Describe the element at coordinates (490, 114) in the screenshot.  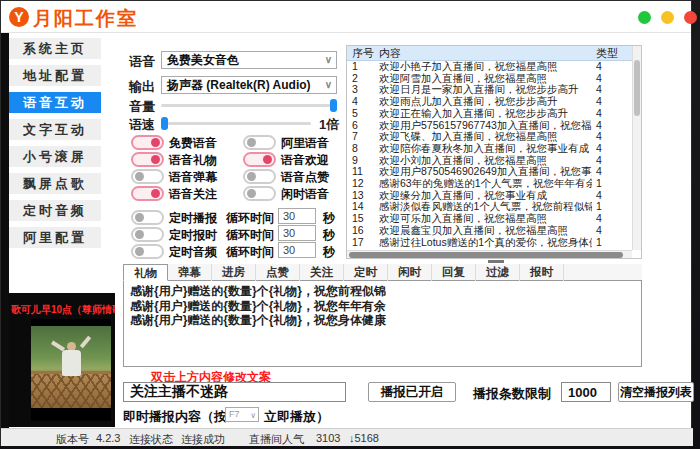
I see `table-row: 5欢迎正在输入加入直播间，祝您步步高升4` at that location.